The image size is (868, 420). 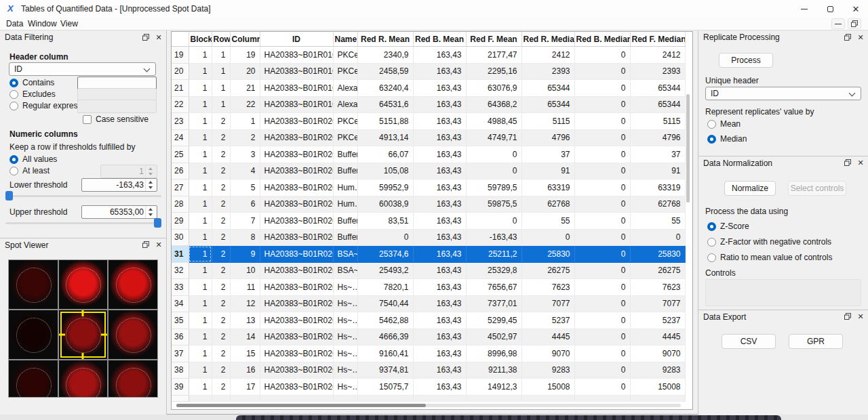 What do you see at coordinates (245, 287) in the screenshot?
I see `table-cell: 11` at bounding box center [245, 287].